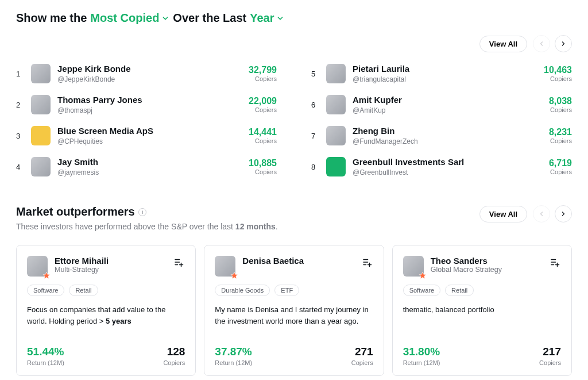 Image resolution: width=588 pixels, height=380 pixels. I want to click on investor-value: 10,463, so click(558, 70).